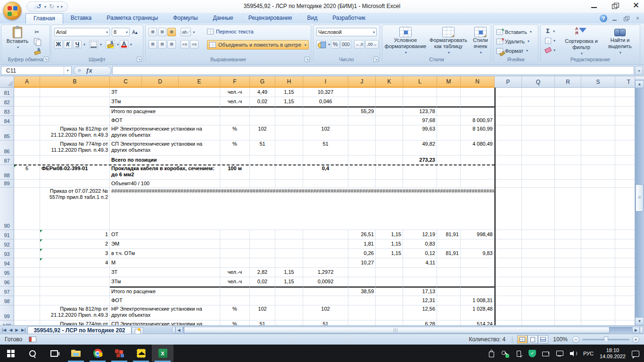 The height and width of the screenshot is (362, 644). What do you see at coordinates (636, 330) in the screenshot?
I see `scroll-right-button: ▶` at bounding box center [636, 330].